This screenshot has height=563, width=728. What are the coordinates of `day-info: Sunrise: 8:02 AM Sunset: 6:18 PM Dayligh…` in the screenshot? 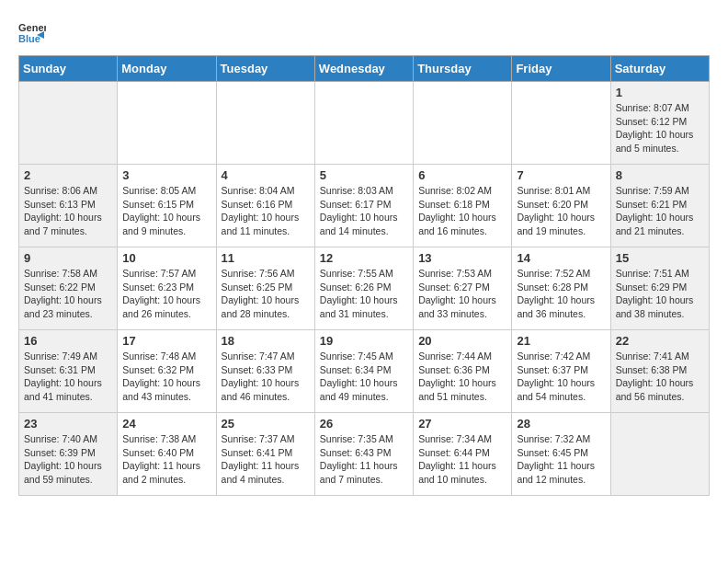 It's located at (462, 212).